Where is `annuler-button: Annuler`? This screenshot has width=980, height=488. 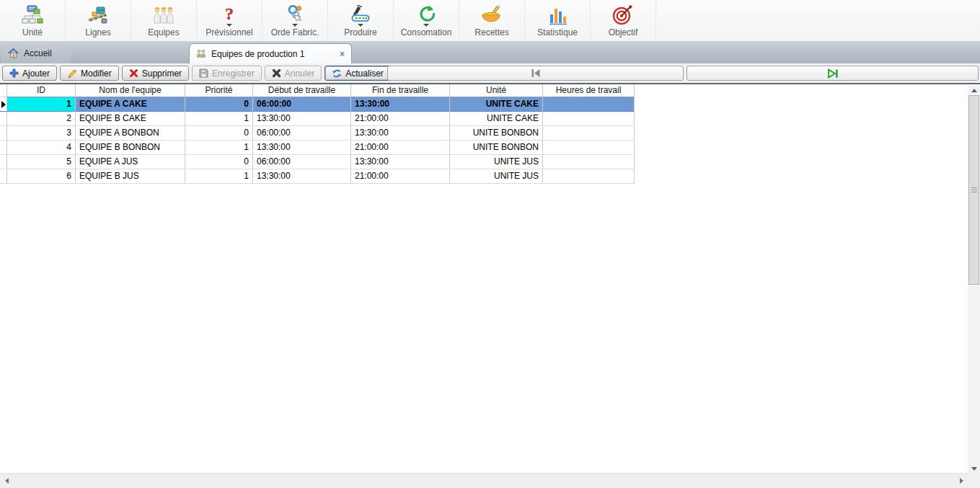
annuler-button: Annuler is located at coordinates (293, 74).